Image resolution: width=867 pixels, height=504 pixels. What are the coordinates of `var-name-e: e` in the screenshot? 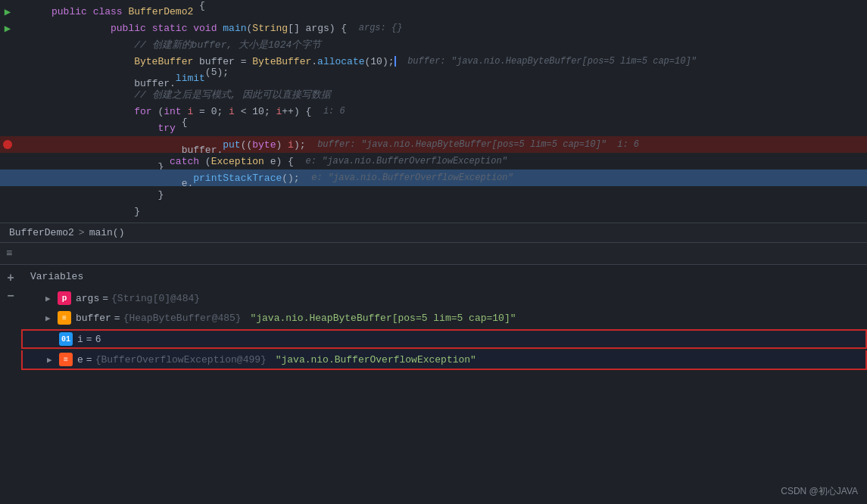 It's located at (80, 360).